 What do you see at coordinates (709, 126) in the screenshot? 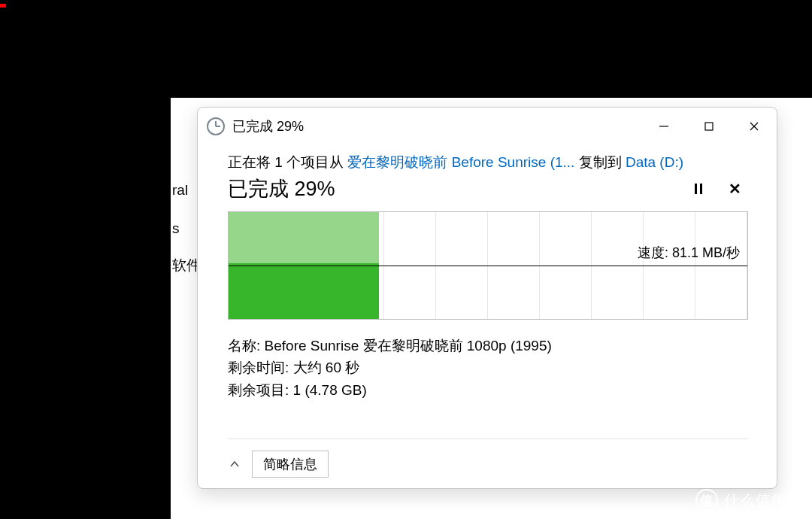
I see `maximize-icon` at bounding box center [709, 126].